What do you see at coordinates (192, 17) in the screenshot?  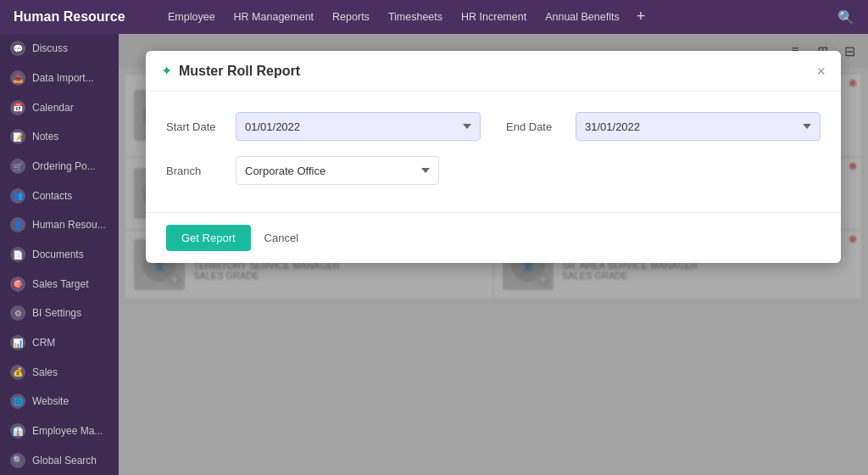 I see `nav-employee: Employee` at bounding box center [192, 17].